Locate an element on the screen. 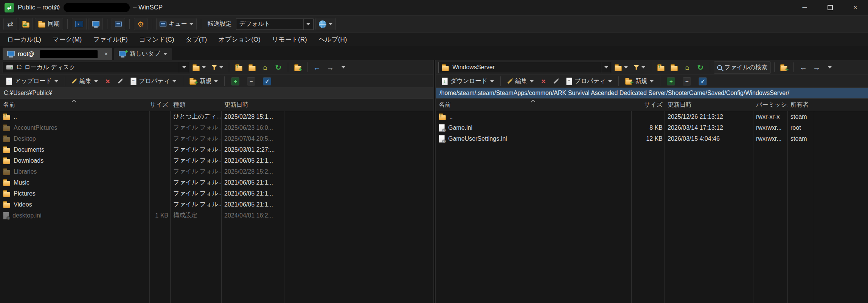  console-button: ›_ is located at coordinates (79, 24).